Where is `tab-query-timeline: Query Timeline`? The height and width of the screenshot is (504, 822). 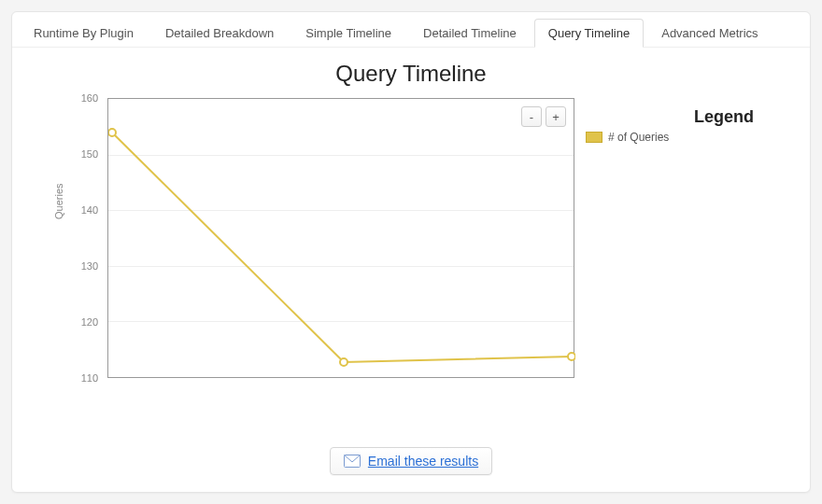
tab-query-timeline: Query Timeline is located at coordinates (588, 34).